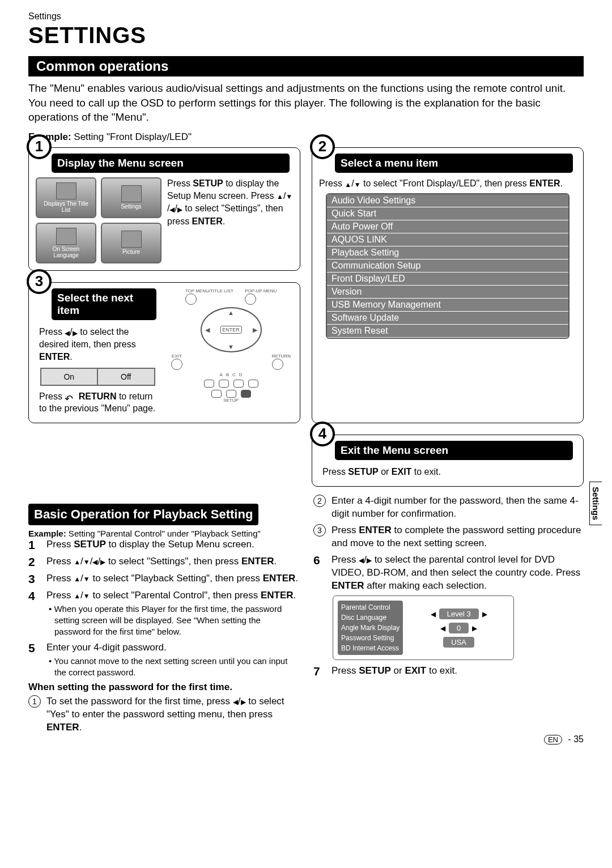  I want to click on parental-num-value: 0, so click(459, 628).